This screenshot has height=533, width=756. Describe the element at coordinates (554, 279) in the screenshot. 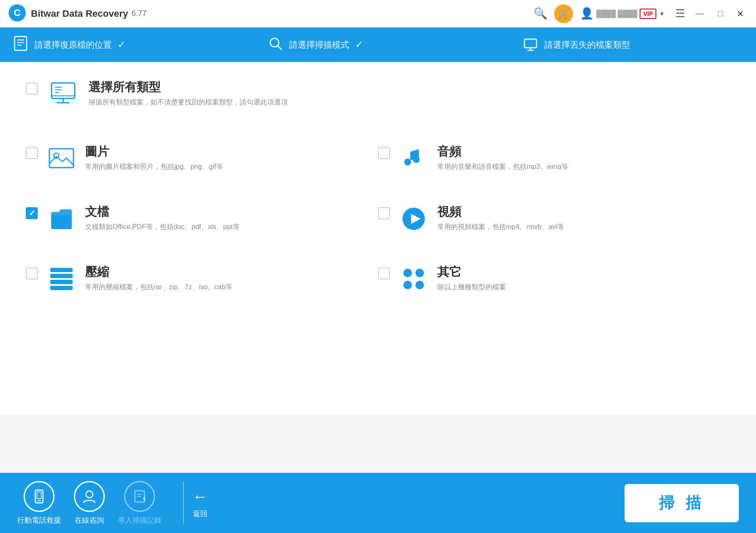

I see `other-type-item: 其它 除以上幾種類型的檔案` at that location.